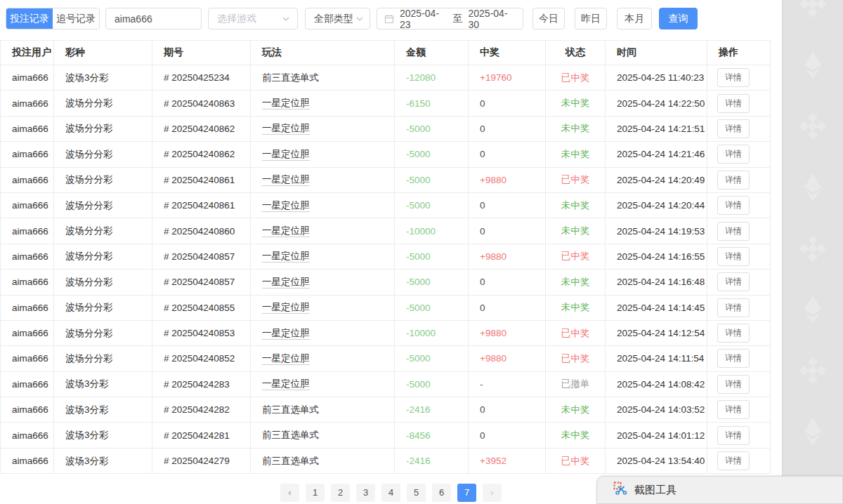 This screenshot has width=843, height=504. I want to click on game-select: 选择游戏, so click(253, 18).